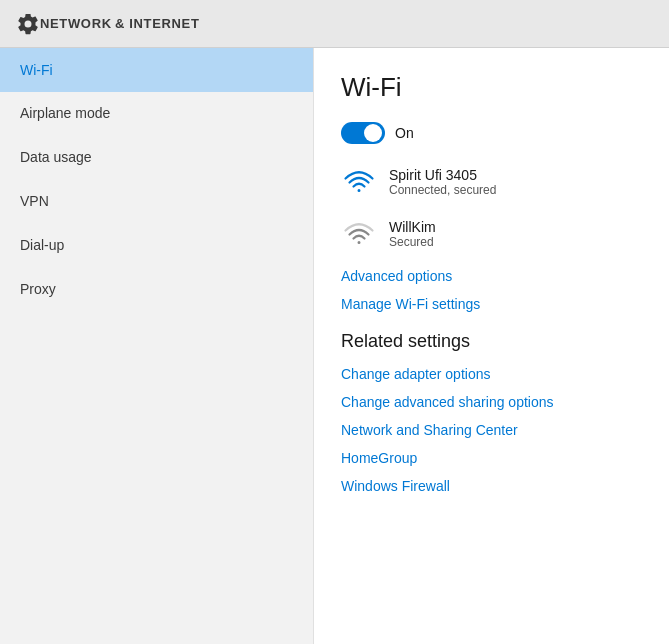 The height and width of the screenshot is (644, 669). What do you see at coordinates (28, 24) in the screenshot?
I see `gear-icon` at bounding box center [28, 24].